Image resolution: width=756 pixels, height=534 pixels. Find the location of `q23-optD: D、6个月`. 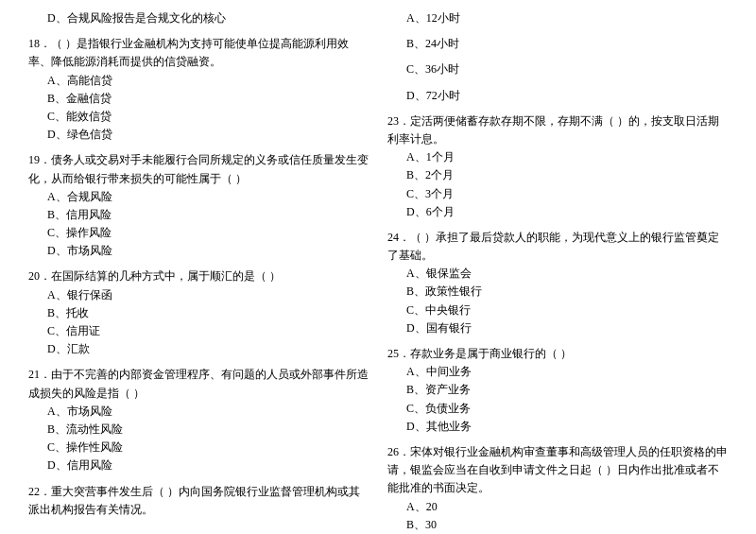

q23-optD: D、6个月 is located at coordinates (558, 212).